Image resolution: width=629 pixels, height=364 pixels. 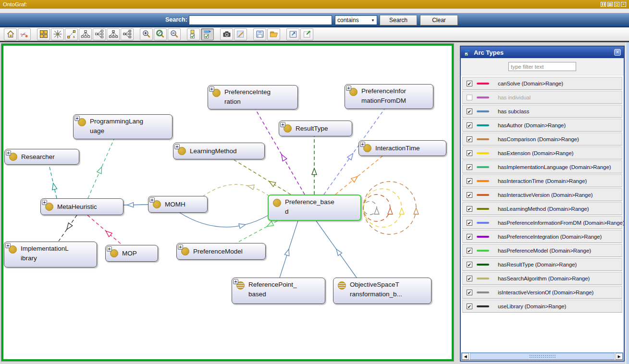 What do you see at coordinates (260, 20) in the screenshot?
I see `search-input` at bounding box center [260, 20].